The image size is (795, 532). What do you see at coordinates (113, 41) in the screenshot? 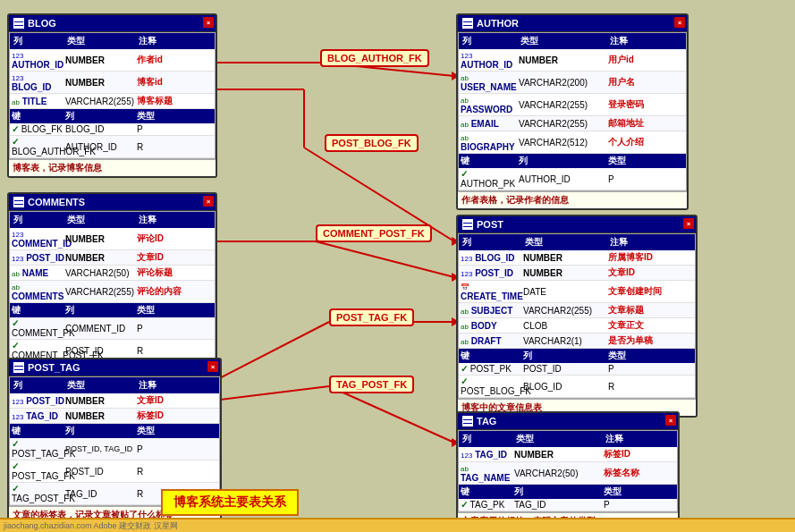
I see `blog-col-headers: 列 类型 注释` at bounding box center [113, 41].